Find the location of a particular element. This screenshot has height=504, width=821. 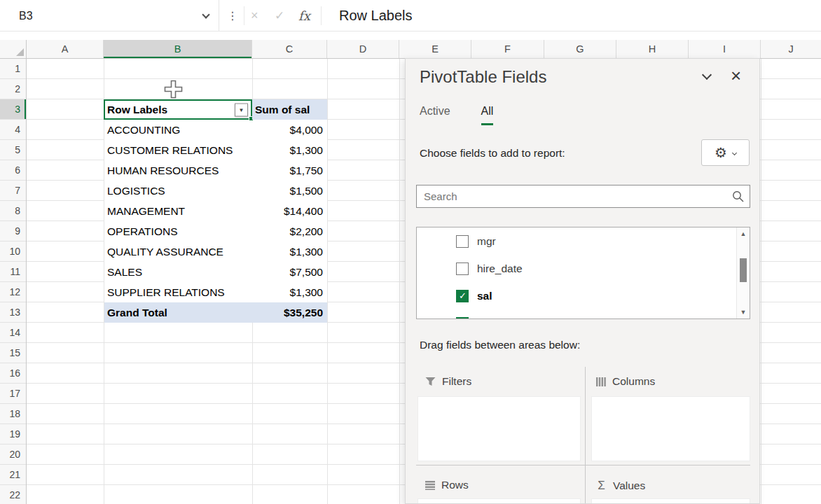

cell-text: Row Labels is located at coordinates (137, 110).